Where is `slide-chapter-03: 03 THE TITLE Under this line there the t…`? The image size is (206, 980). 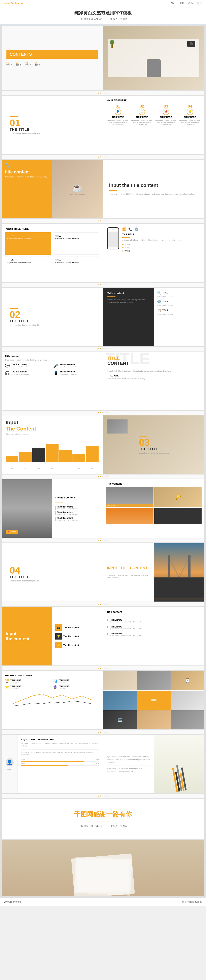
slide-chapter-03: 03 THE TITLE Under this line there the t… is located at coordinates (154, 444).